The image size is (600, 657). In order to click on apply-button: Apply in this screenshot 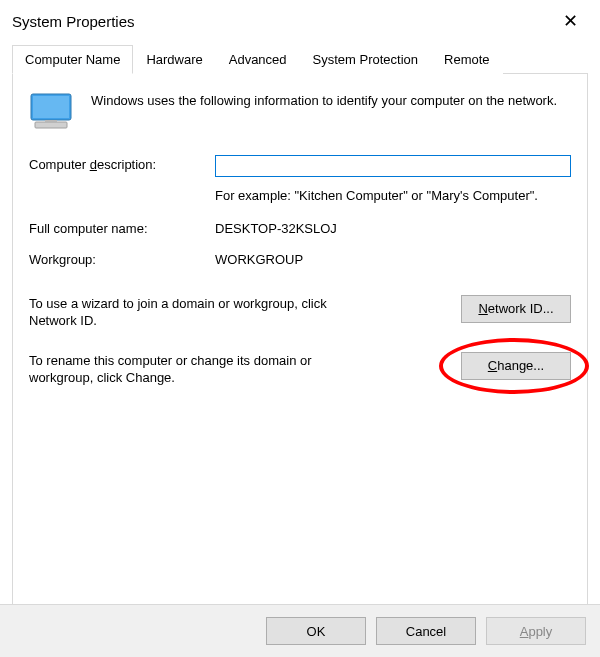, I will do `click(536, 631)`.